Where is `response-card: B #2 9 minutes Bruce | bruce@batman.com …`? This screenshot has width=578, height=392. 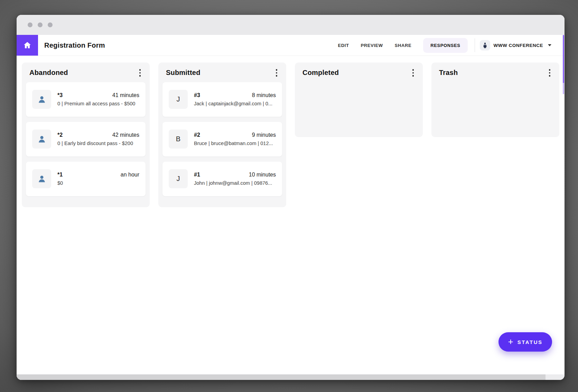
response-card: B #2 9 minutes Bruce | bruce@batman.com … is located at coordinates (222, 139).